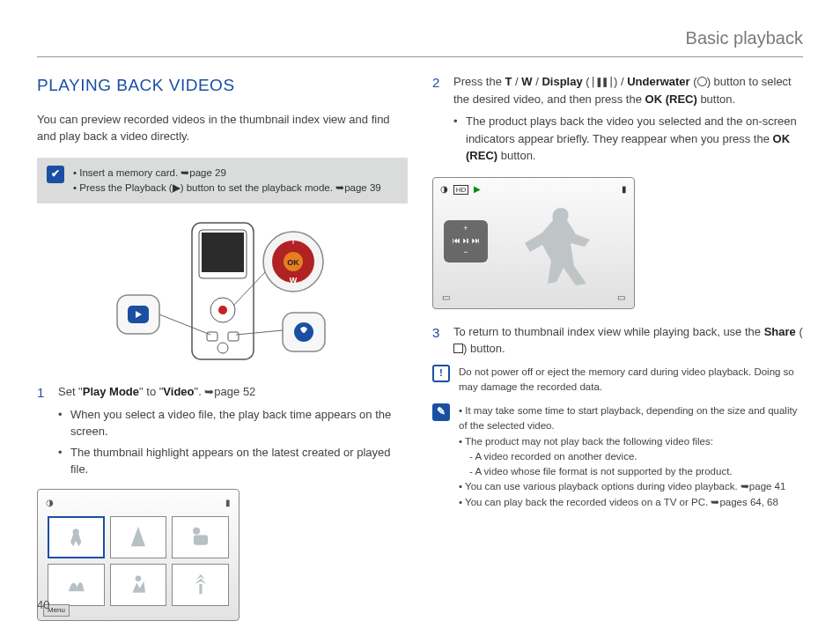 This screenshot has height=643, width=840. Describe the element at coordinates (222, 86) in the screenshot. I see `section-title: PLAYING BACK VIDEOS` at that location.